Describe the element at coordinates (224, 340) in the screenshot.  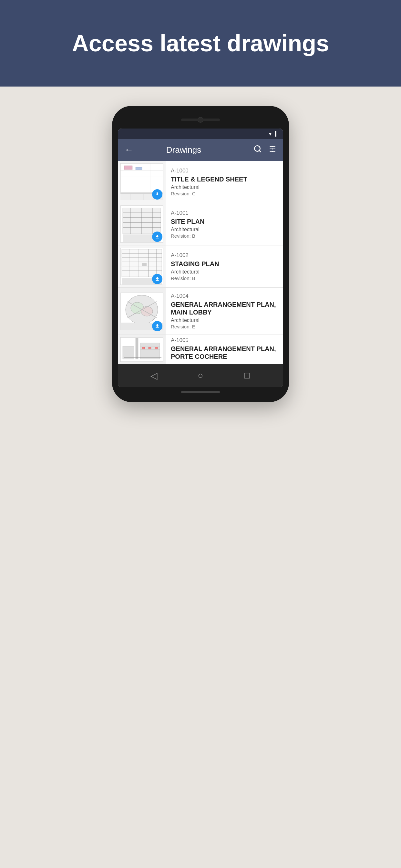
I see `drawing-code-4: A-1005` at that location.